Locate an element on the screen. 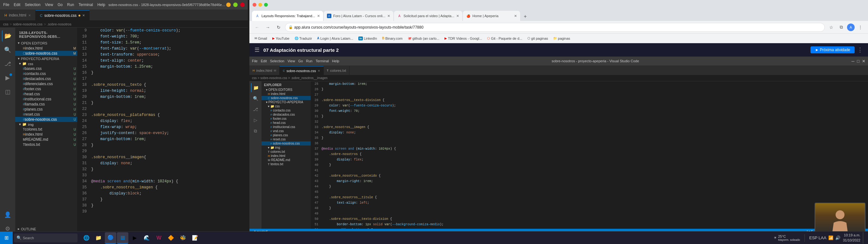  tab-close-1: ✕ is located at coordinates (318, 16).